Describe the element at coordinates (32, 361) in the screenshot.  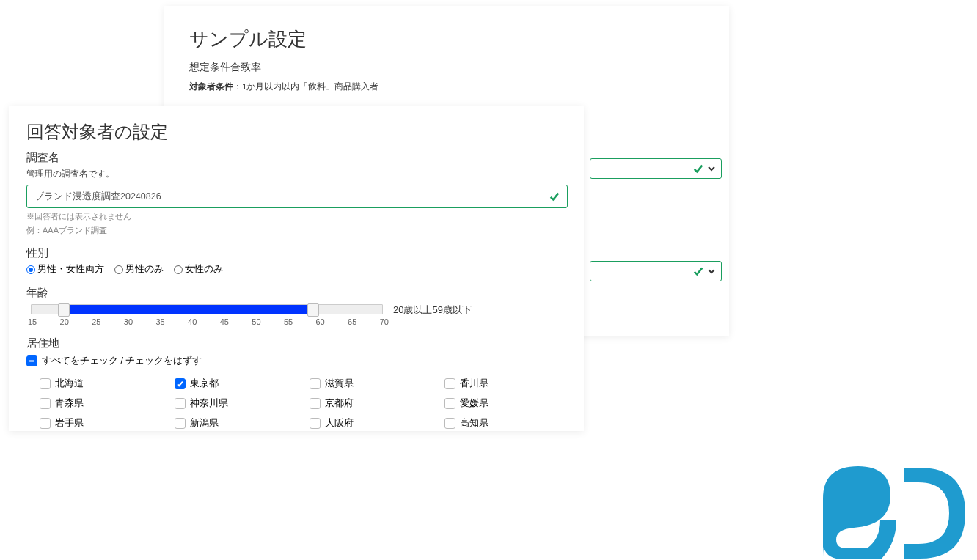
I see `select-all-checkbox` at that location.